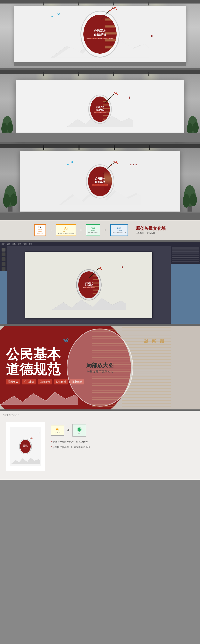 The image size is (200, 644). I want to click on canvas-design: 公民基本 道德规范 爱国守法 明礼诚信 团结友善, so click(89, 285).